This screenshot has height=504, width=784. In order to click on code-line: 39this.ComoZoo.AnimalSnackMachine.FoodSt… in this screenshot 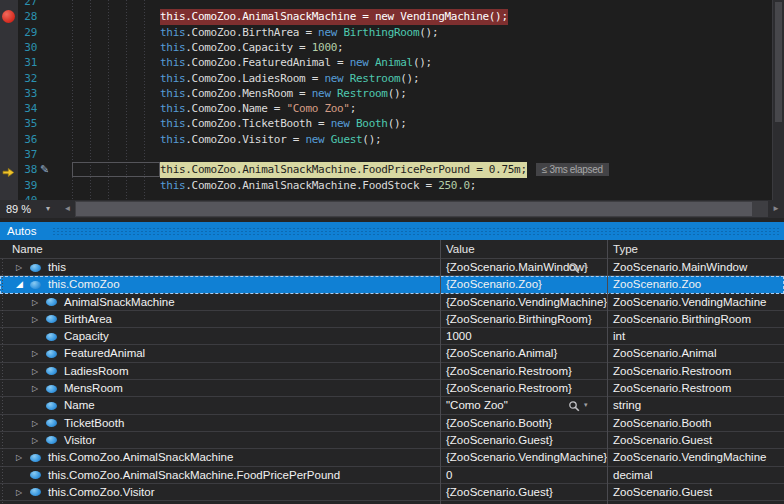, I will do `click(392, 186)`.